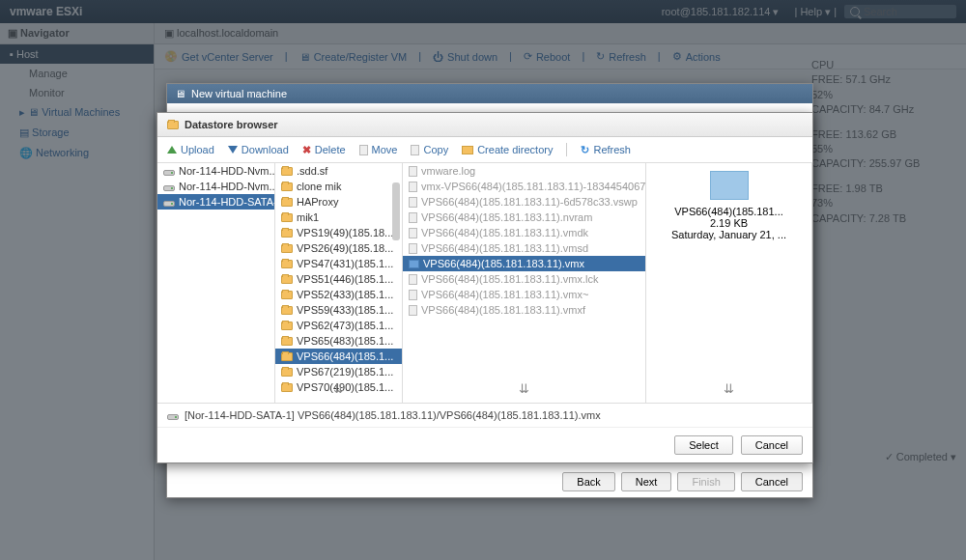 This screenshot has width=966, height=560. What do you see at coordinates (507, 150) in the screenshot?
I see `create-dir-button: Create directory` at bounding box center [507, 150].